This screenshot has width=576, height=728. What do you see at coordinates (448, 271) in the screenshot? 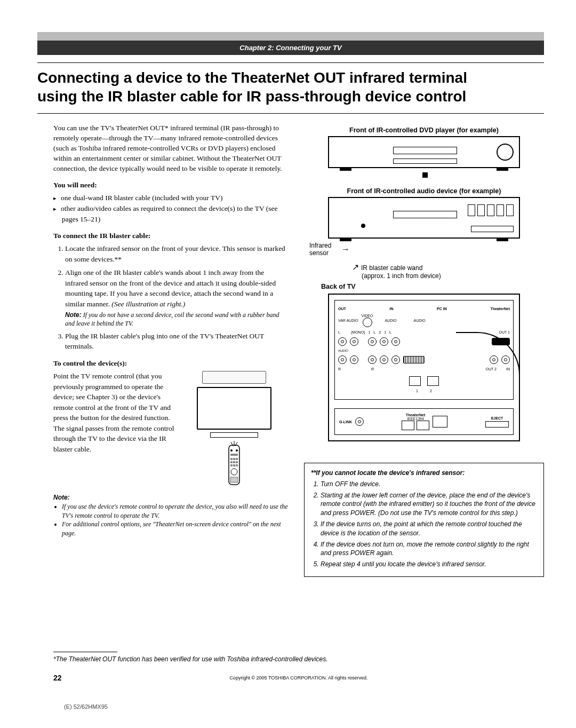
I see `ir-wand-callout: IR blaster cable wand (approx. 1 inch fr…` at bounding box center [448, 271].